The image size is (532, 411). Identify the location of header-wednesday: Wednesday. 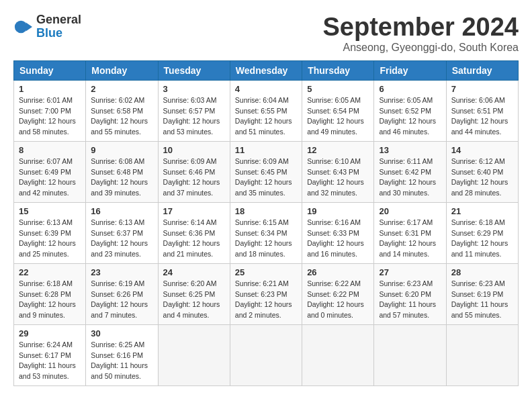
(266, 70).